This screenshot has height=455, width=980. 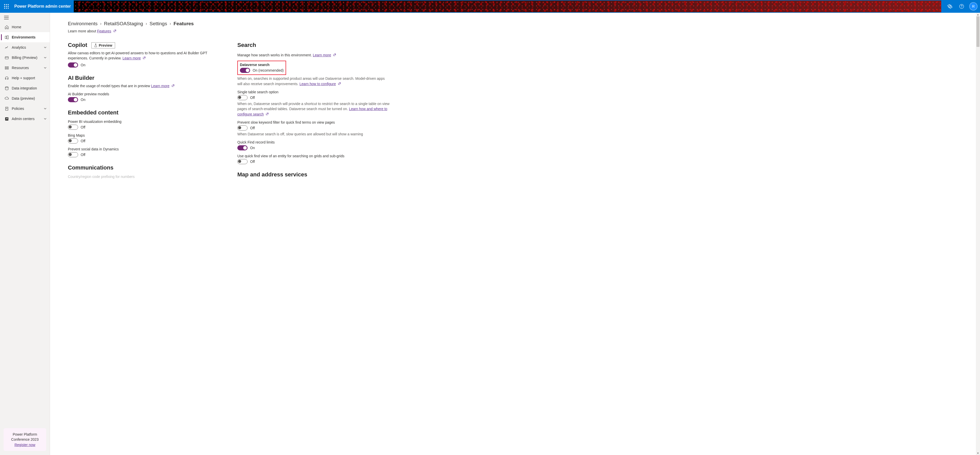 I want to click on waffle-icon, so click(x=6, y=6).